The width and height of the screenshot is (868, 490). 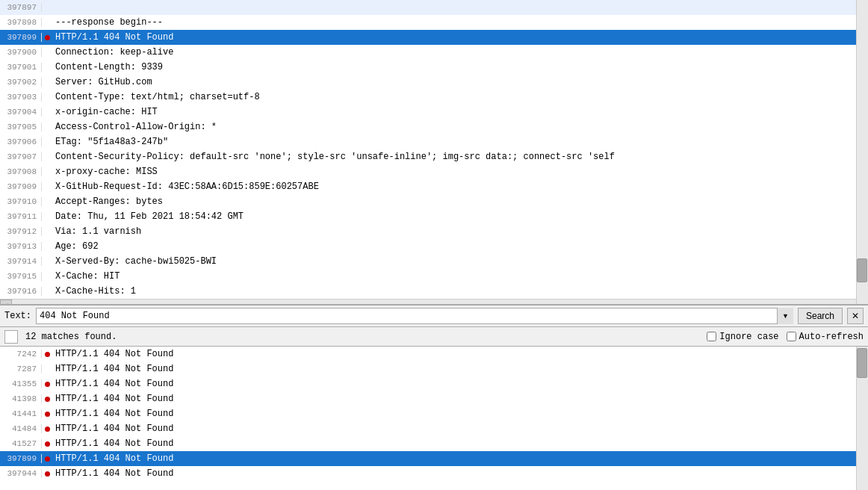 What do you see at coordinates (434, 399) in the screenshot?
I see `result-row: 41398HTTP/1.1 404 Not Found` at bounding box center [434, 399].